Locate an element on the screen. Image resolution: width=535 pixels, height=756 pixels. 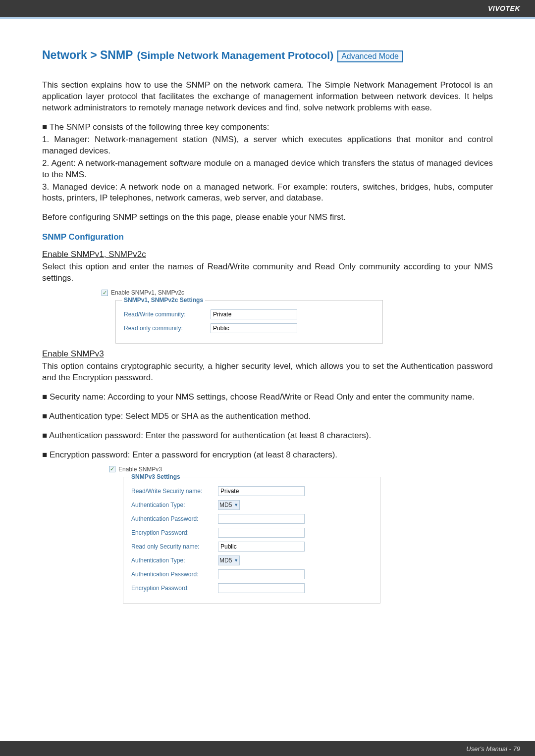
auth-type-value-1: MD5 is located at coordinates (226, 505).